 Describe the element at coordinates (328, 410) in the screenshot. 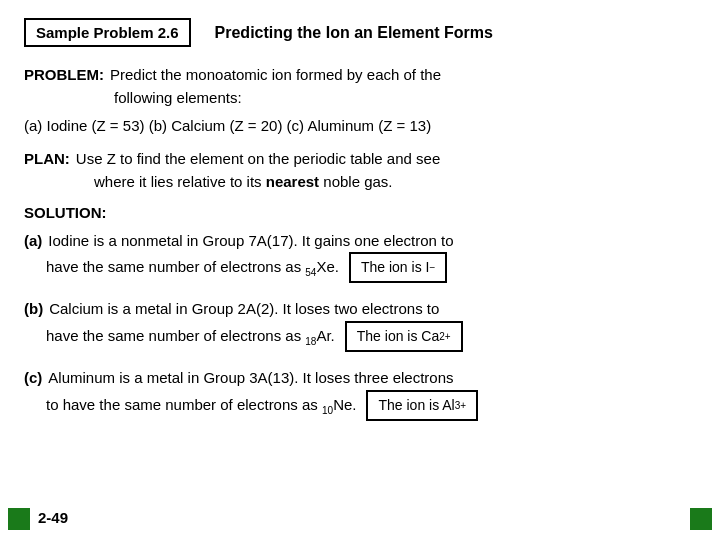

I see `part-c-sub: 10` at that location.